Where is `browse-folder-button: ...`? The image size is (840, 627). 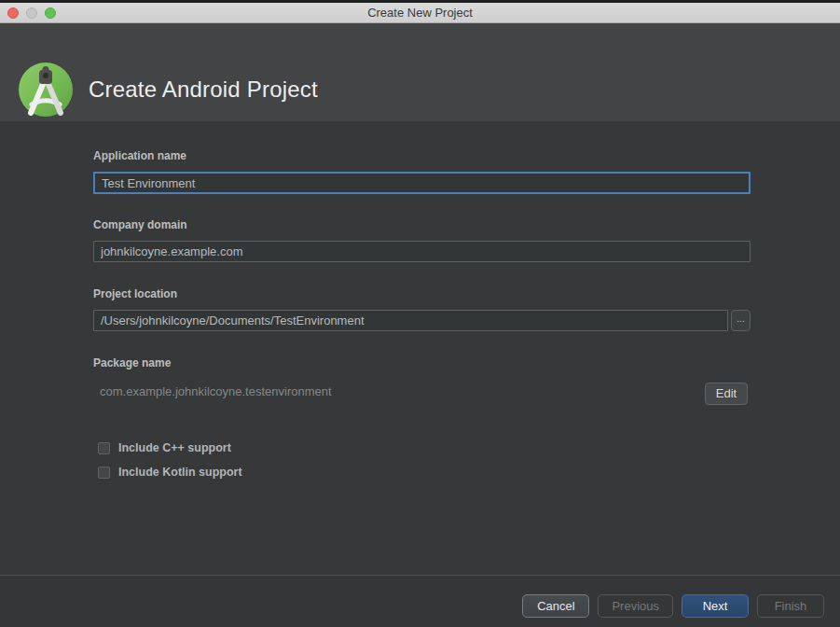 browse-folder-button: ... is located at coordinates (740, 321).